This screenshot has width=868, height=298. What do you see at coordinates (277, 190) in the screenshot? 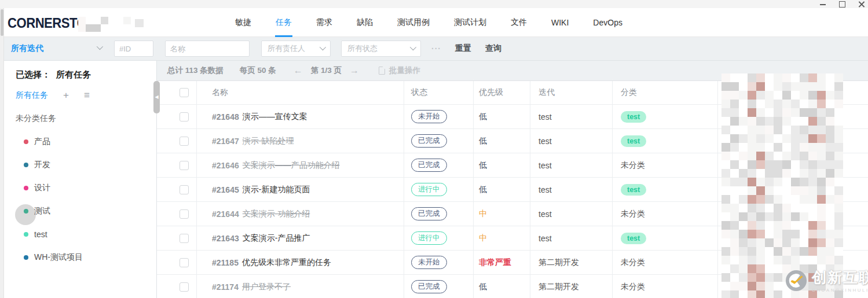
I see `task-title: 演示-新建功能页面` at bounding box center [277, 190].